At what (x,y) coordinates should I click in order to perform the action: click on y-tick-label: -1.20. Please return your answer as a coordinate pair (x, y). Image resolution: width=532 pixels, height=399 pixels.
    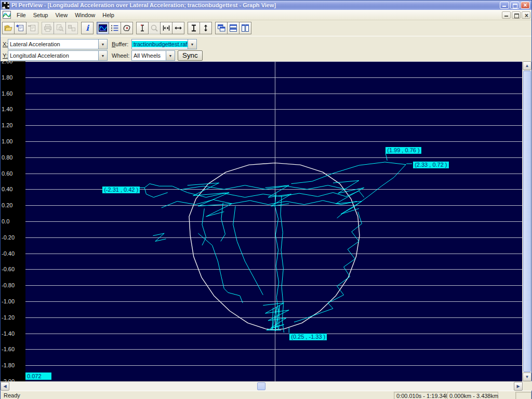
    Looking at the image, I should click on (8, 317).